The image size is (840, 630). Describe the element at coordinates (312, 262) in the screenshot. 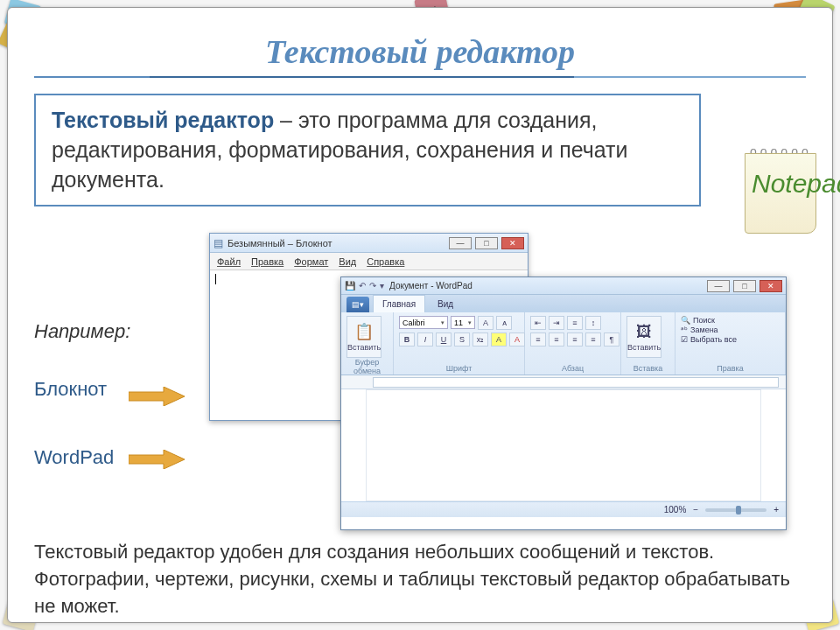

I see `menu-format: Формат` at that location.